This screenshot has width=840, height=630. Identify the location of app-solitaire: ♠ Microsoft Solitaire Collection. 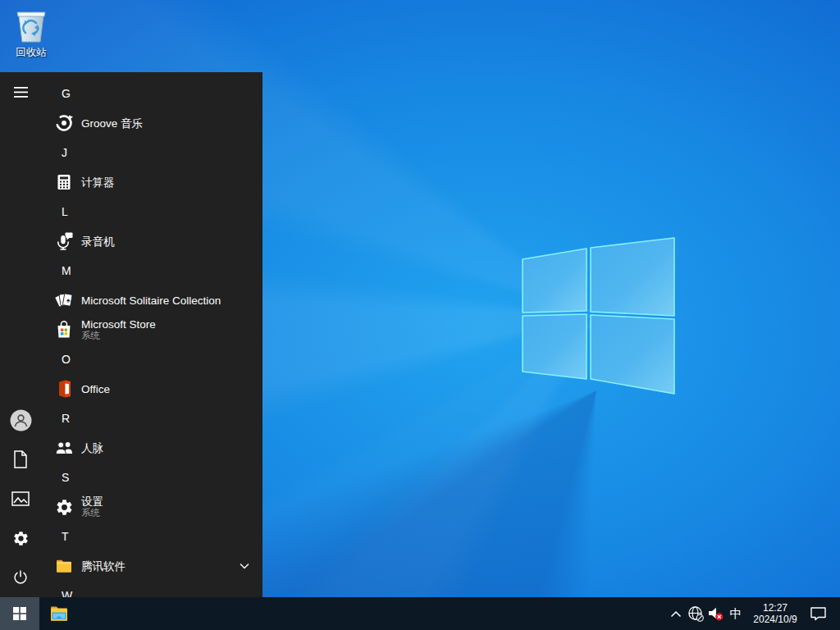
(152, 300).